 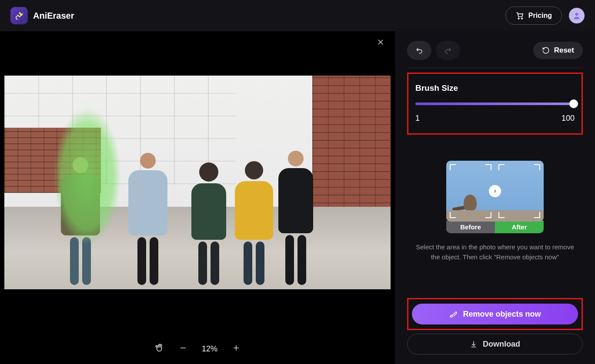 I want to click on bottom-actions: Remove objects now Download, so click(x=495, y=326).